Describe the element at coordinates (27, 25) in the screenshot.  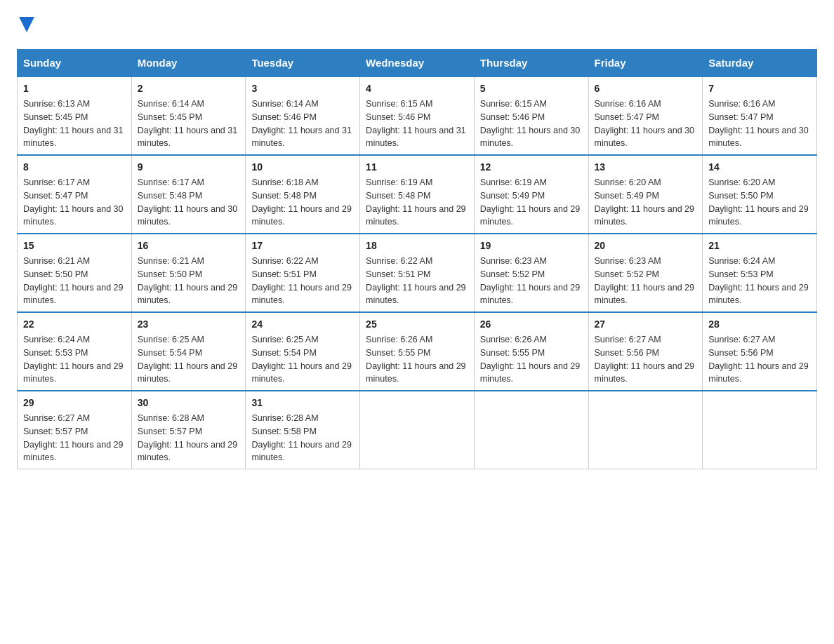
I see `logo` at that location.